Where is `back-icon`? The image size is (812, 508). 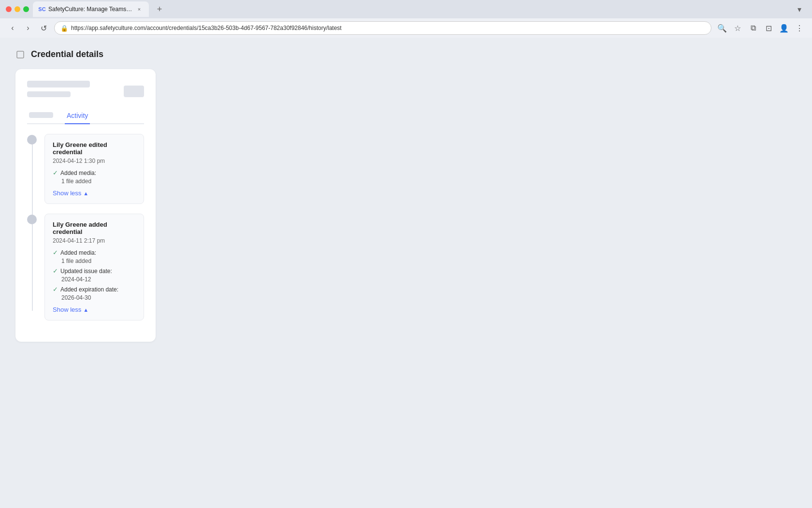
back-icon is located at coordinates (20, 55).